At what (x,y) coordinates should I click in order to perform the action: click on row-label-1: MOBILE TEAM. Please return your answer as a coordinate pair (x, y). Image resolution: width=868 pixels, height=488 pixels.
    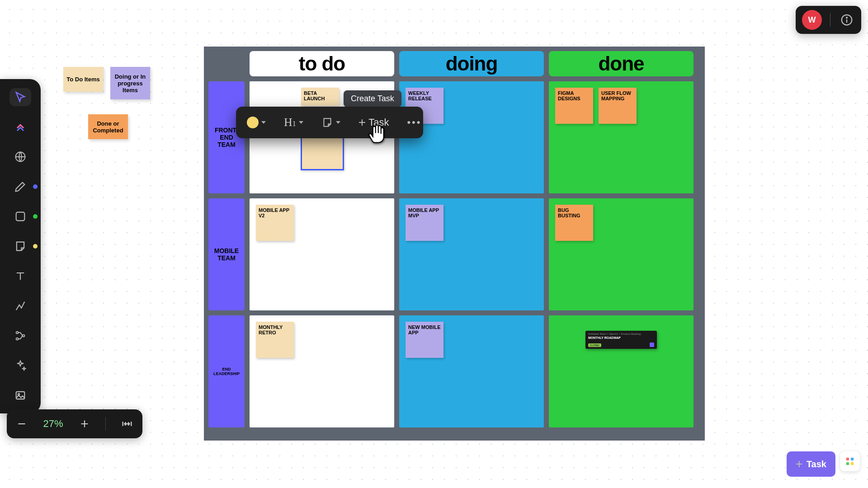
    Looking at the image, I should click on (226, 254).